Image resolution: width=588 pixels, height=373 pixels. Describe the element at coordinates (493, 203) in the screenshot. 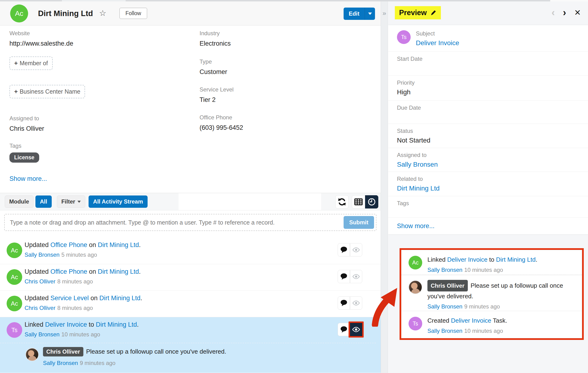

I see `tags-label: Tags` at that location.